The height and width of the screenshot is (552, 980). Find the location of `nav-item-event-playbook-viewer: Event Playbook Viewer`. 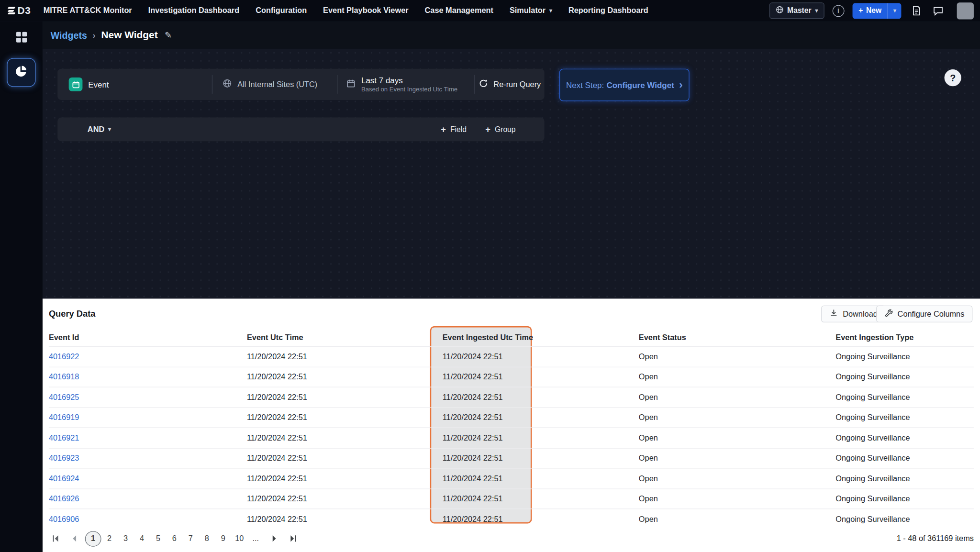

nav-item-event-playbook-viewer: Event Playbook Viewer is located at coordinates (366, 11).